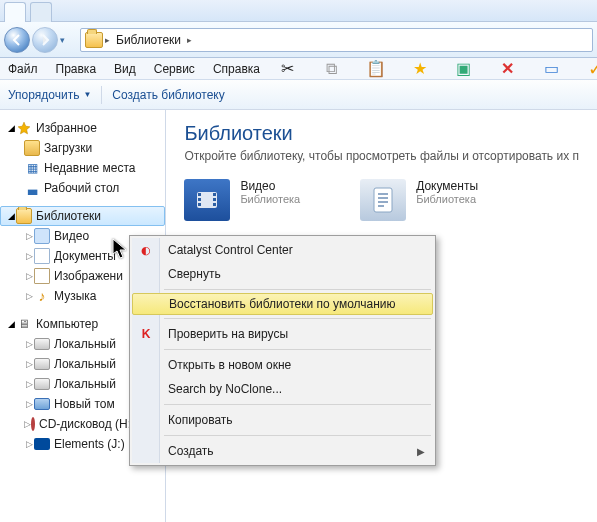 The image size is (597, 522). Describe the element at coordinates (84, 404) in the screenshot. I see `tree-label: Новый том` at that location.